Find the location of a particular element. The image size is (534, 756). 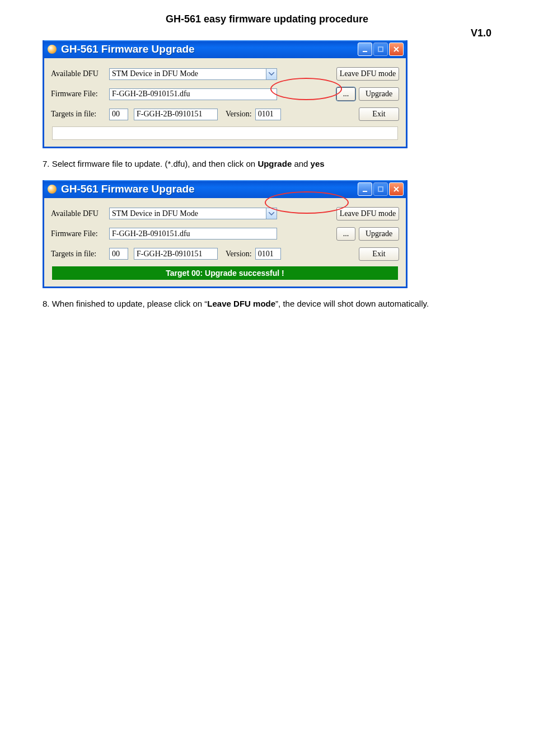

firmware-upgrade-window-1: GH-561 Firmware Upgrade Available DFU ST… is located at coordinates (225, 94).